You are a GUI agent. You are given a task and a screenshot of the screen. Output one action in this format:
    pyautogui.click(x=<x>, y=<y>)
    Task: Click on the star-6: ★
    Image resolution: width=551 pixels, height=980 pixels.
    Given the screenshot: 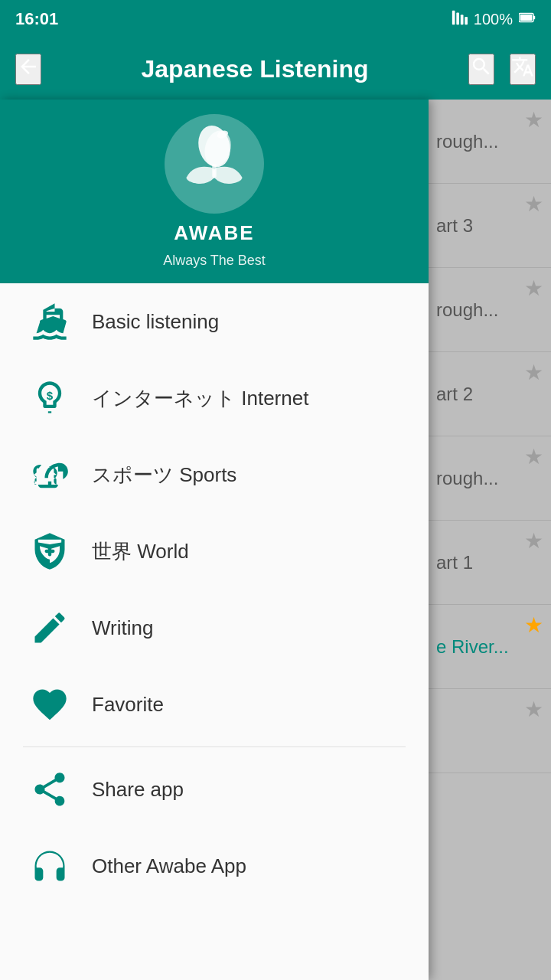 What is the action you would take?
    pyautogui.click(x=534, y=541)
    